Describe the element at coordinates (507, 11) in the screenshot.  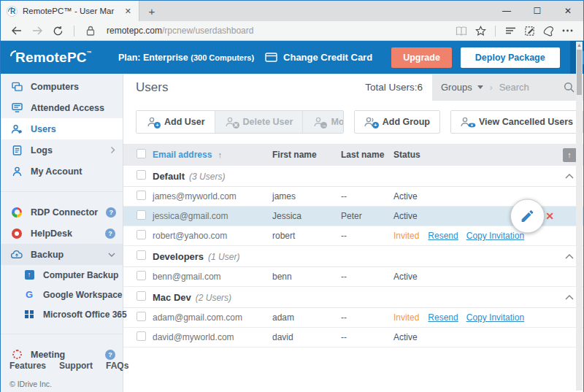
I see `minimize-button: —` at that location.